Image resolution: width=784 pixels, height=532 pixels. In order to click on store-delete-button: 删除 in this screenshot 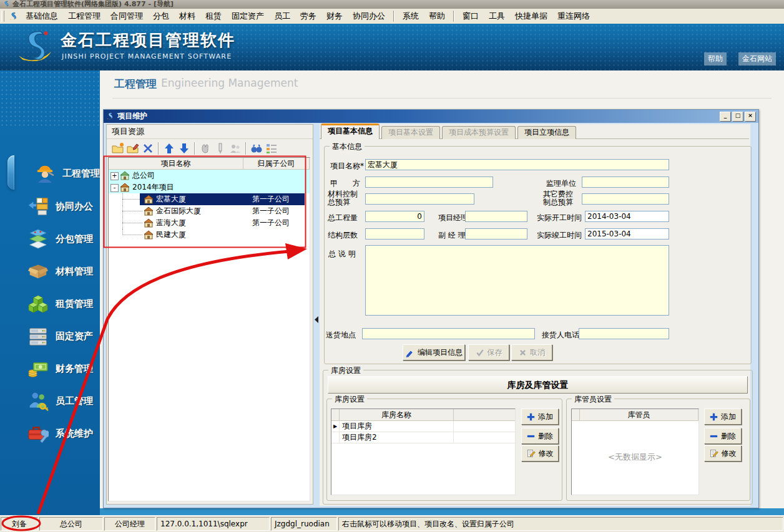, I will do `click(540, 436)`.